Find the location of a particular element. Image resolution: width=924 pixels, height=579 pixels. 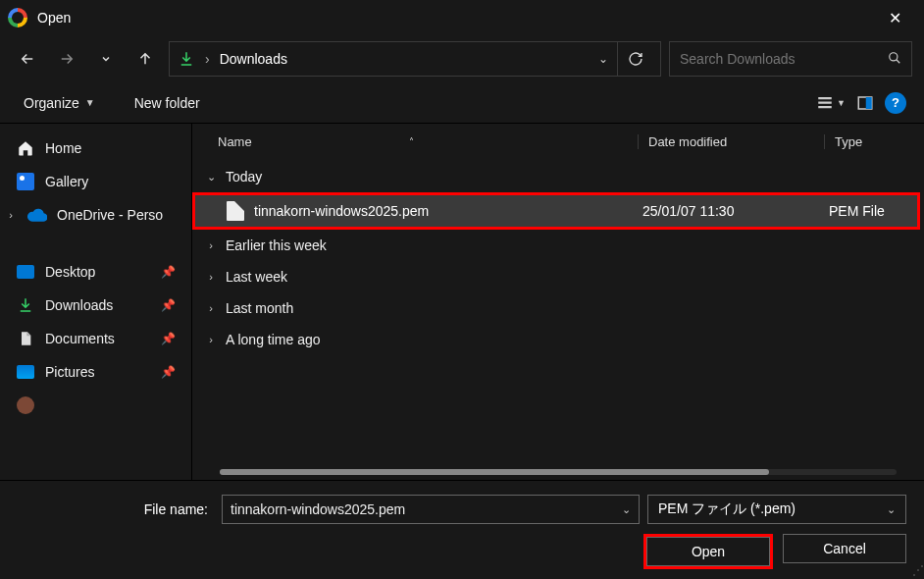

sidebar-label: Gallery is located at coordinates (67, 182).